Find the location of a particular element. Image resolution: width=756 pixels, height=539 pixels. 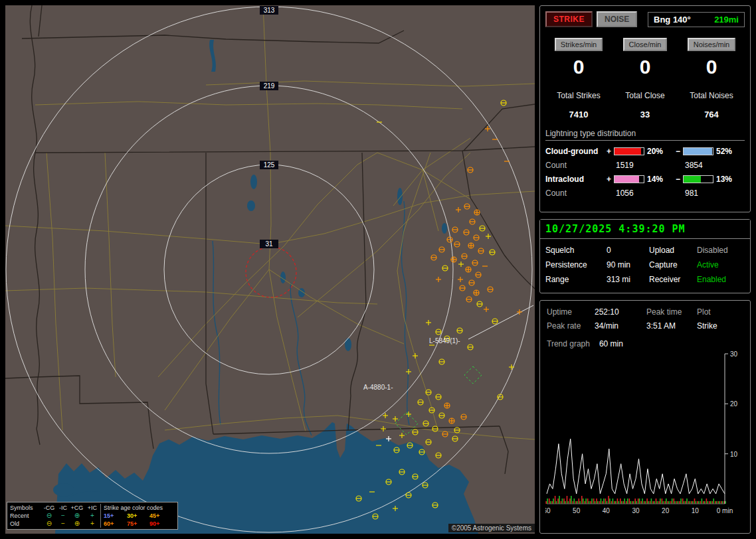

total-noises-label: Total Noises is located at coordinates (711, 96).